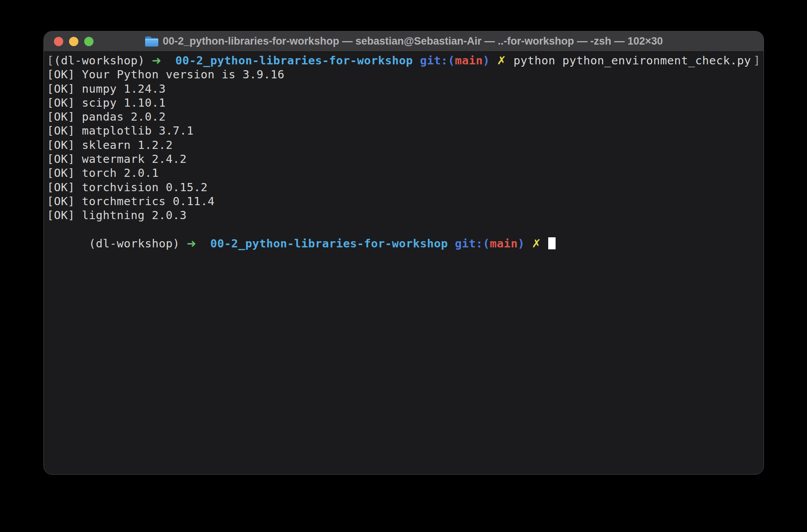  What do you see at coordinates (89, 41) in the screenshot?
I see `zoom-button` at bounding box center [89, 41].